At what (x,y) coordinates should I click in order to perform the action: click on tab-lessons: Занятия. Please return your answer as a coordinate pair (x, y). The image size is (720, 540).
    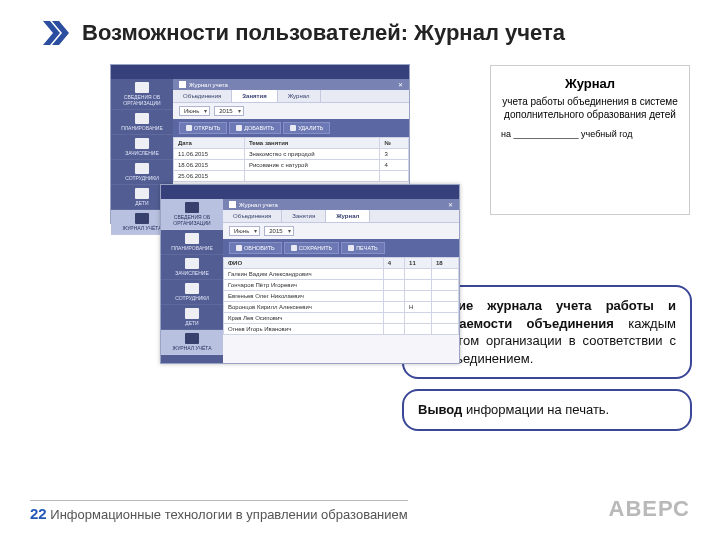
    Looking at the image, I should click on (254, 96).